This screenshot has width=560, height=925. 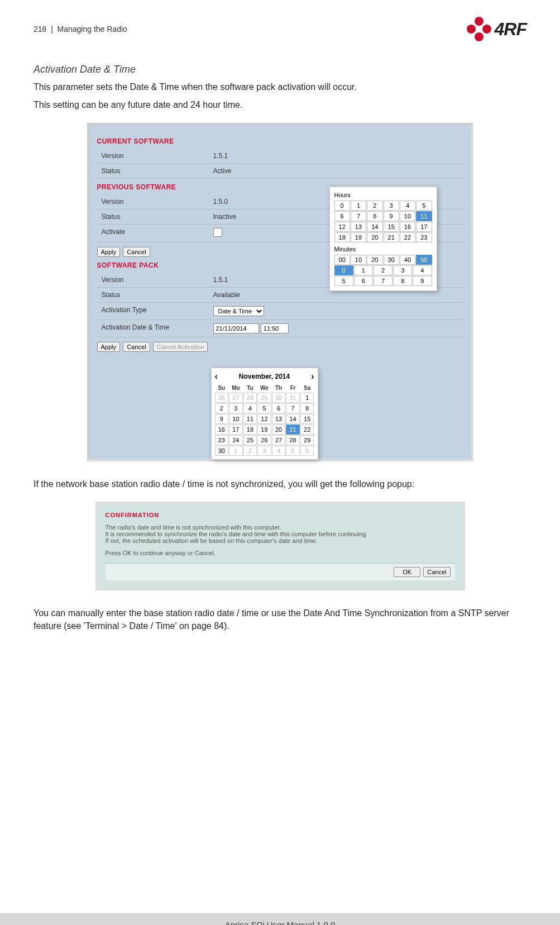 What do you see at coordinates (424, 206) in the screenshot?
I see `hour-cell: 5` at bounding box center [424, 206].